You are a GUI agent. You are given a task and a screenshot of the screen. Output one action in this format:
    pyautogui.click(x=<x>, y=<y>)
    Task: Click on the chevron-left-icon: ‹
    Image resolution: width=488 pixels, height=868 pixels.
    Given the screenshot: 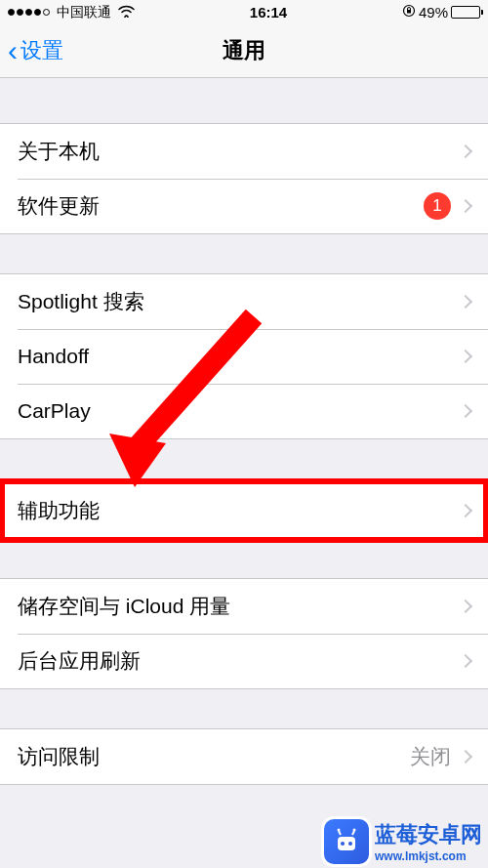 What is the action you would take?
    pyautogui.click(x=13, y=51)
    